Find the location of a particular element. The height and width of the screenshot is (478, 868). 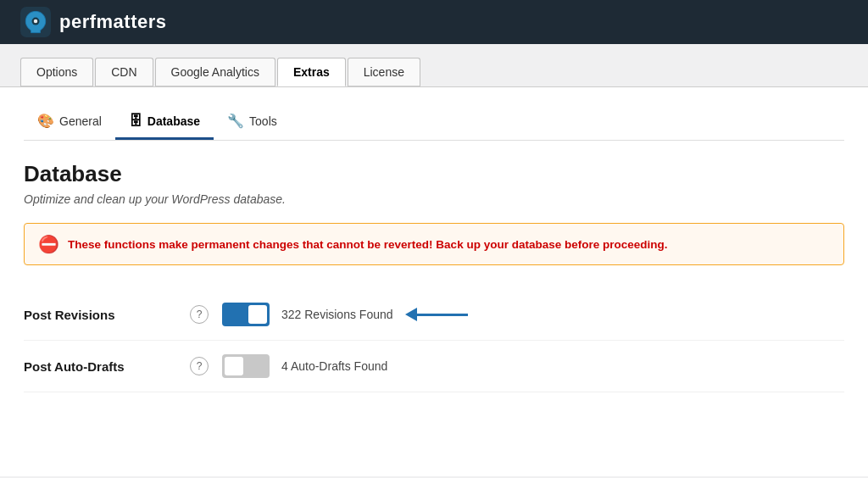

navbar-title: perfmatters is located at coordinates (114, 22).